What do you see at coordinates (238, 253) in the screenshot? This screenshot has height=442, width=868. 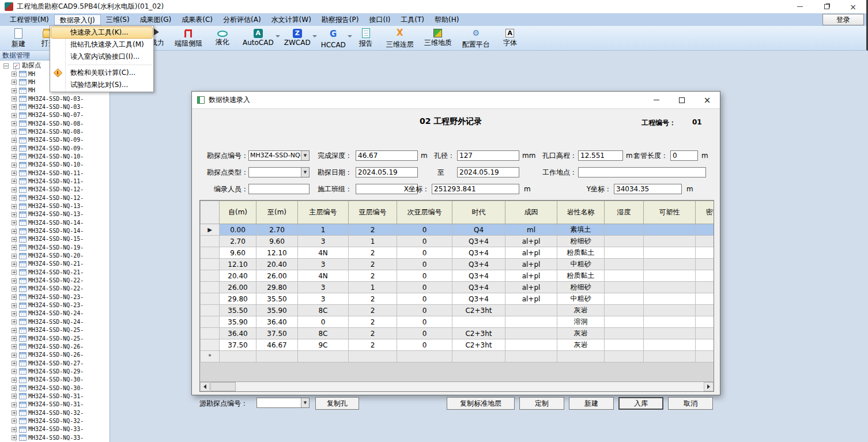 I see `grid-cell: 9.60` at bounding box center [238, 253].